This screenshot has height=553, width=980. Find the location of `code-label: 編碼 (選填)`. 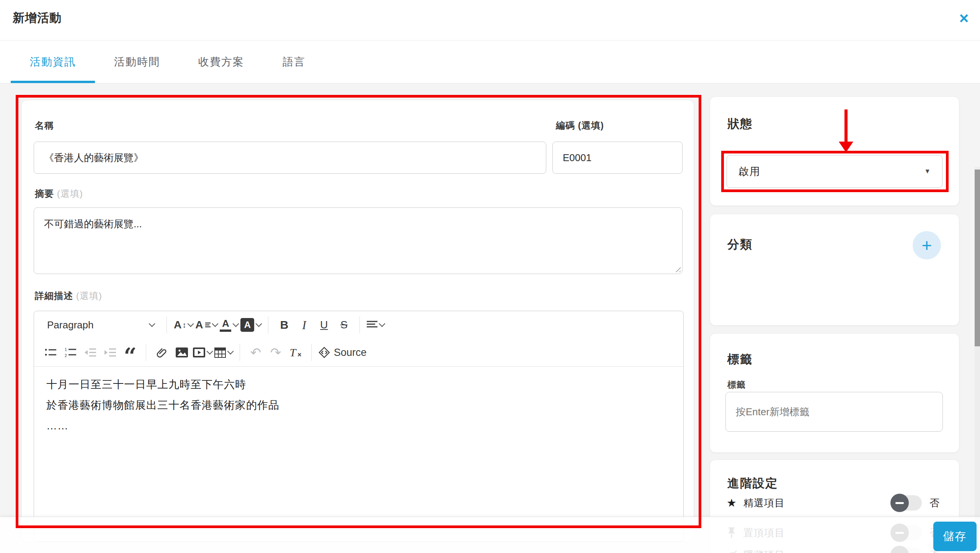

code-label: 編碼 (選填) is located at coordinates (580, 126).